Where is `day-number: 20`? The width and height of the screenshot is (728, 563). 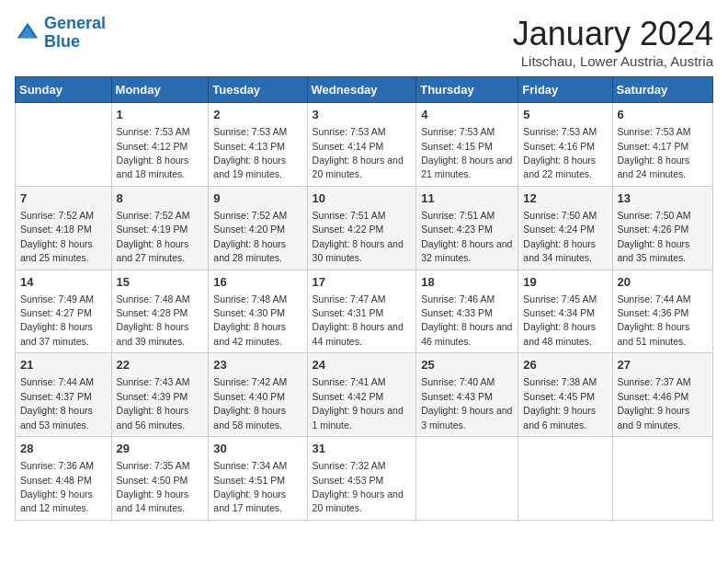 day-number: 20 is located at coordinates (663, 282).